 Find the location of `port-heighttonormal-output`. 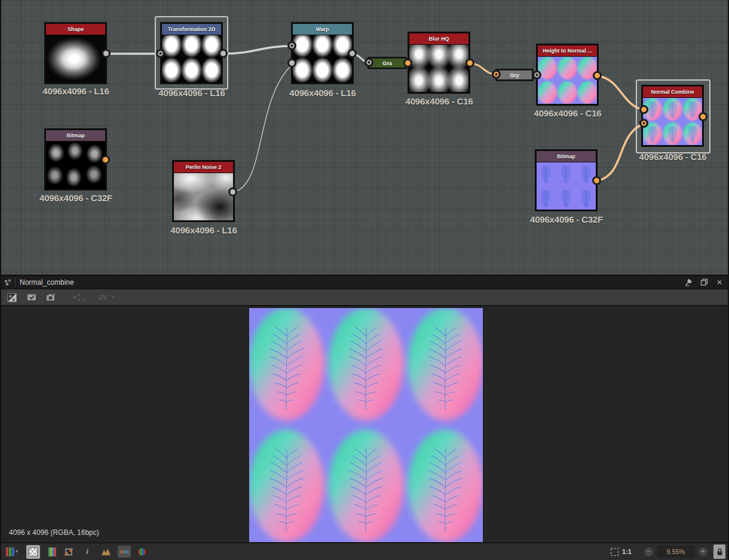

port-heighttonormal-output is located at coordinates (598, 75).